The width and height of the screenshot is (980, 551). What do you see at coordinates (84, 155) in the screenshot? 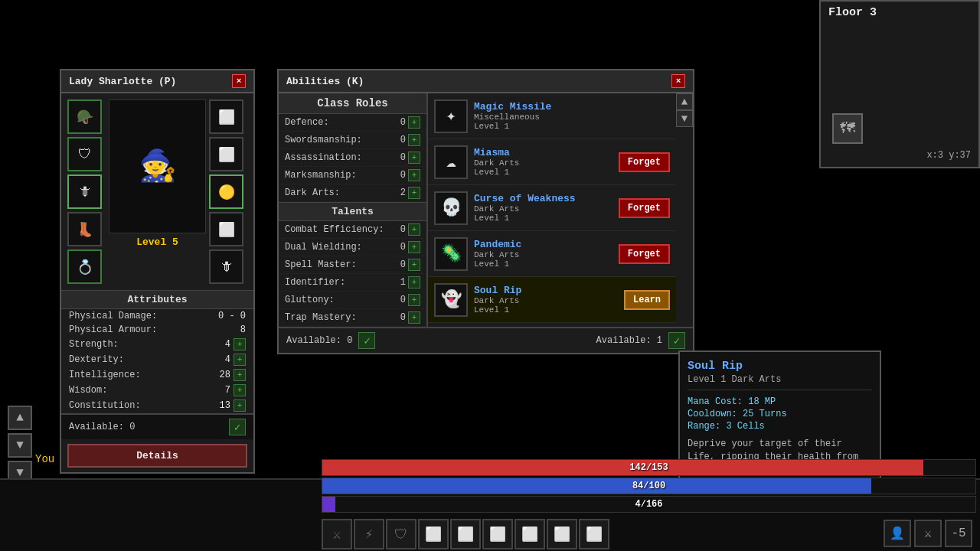
I see `armor-slot: 🛡` at bounding box center [84, 155].